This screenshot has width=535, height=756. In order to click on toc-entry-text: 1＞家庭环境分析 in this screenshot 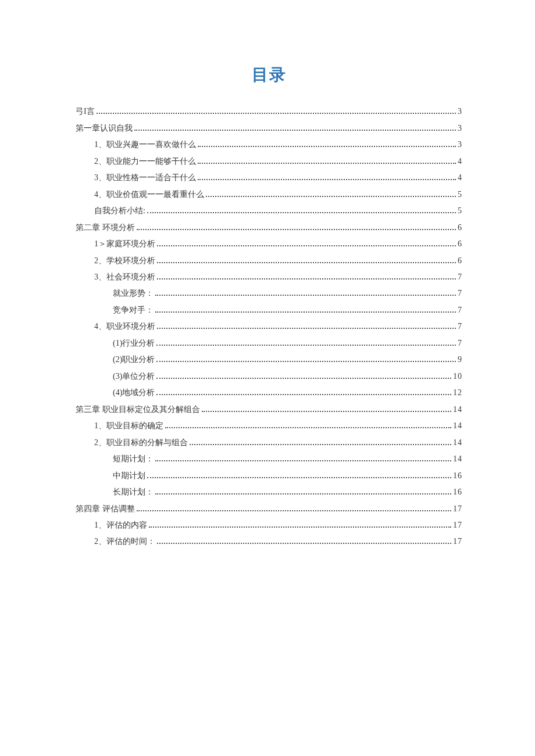, I will do `click(124, 244)`.